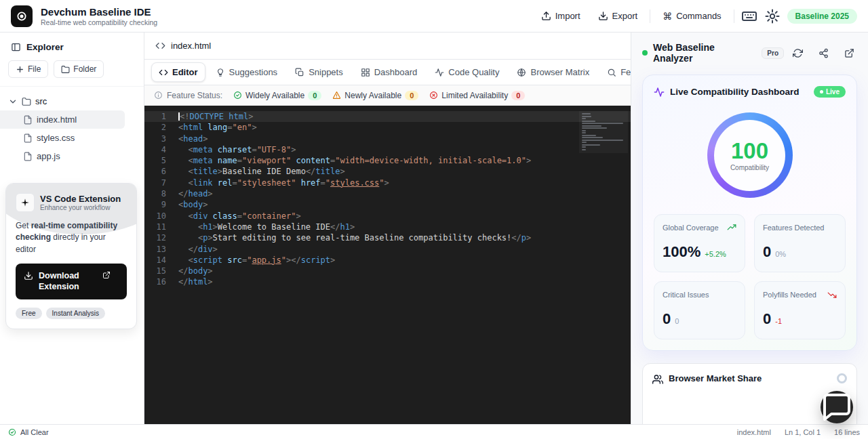 The width and height of the screenshot is (868, 439). I want to click on line-number: 6, so click(161, 171).